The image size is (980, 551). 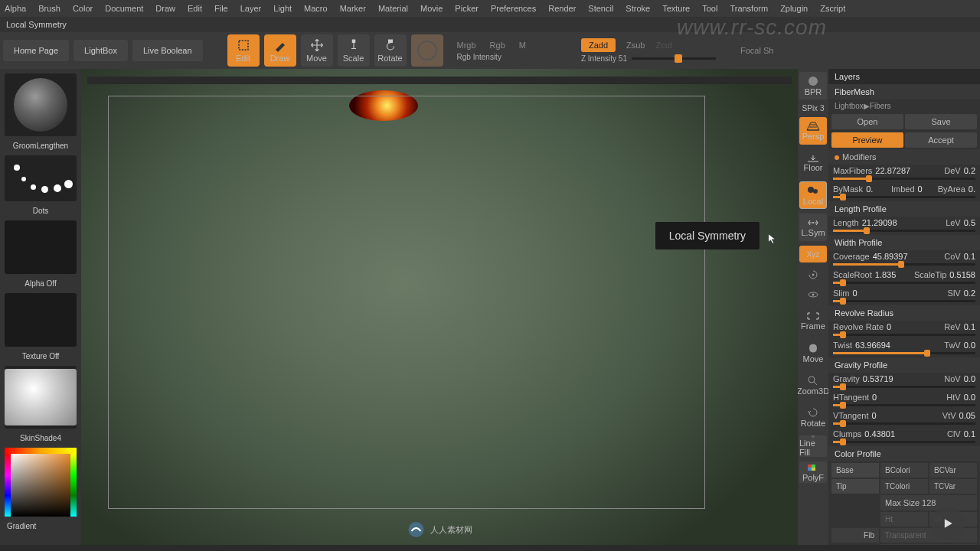 What do you see at coordinates (710, 8) in the screenshot?
I see `menu-tool: Tool` at bounding box center [710, 8].